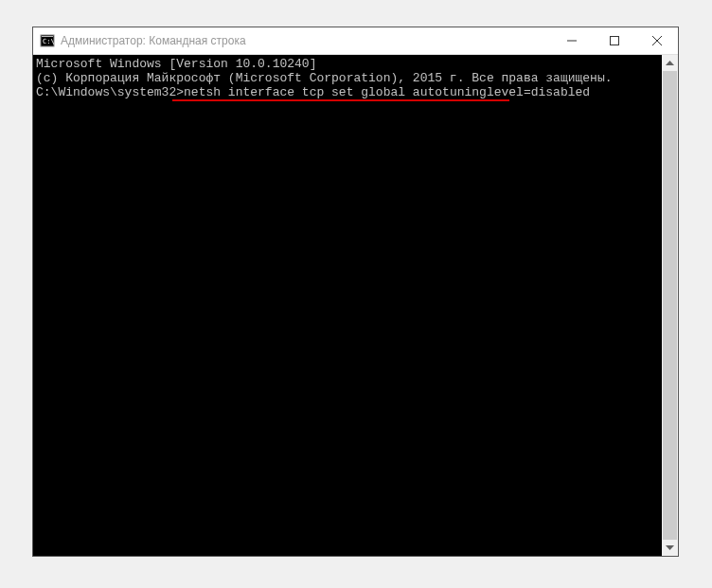 The width and height of the screenshot is (712, 588). Describe the element at coordinates (670, 62) in the screenshot. I see `scroll-up-button` at that location.